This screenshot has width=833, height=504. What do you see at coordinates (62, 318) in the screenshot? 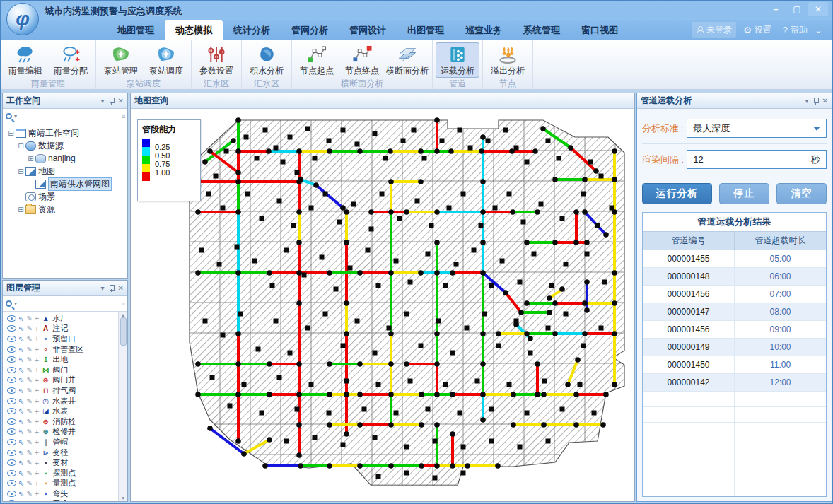
I see `layer-row-水厂: ⇖✎+▲水厂` at bounding box center [62, 318].